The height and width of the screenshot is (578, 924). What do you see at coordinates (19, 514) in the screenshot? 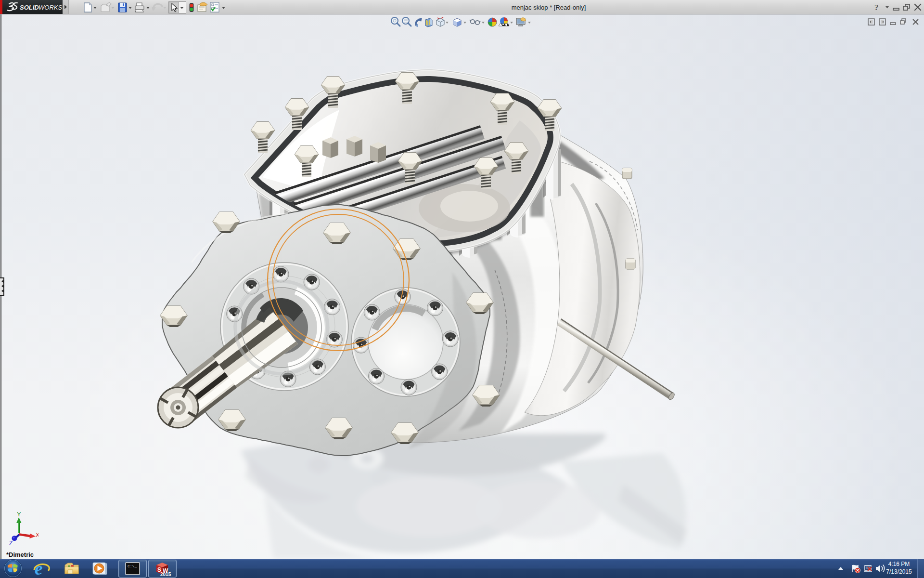
I see `svg-text: Y` at bounding box center [19, 514].